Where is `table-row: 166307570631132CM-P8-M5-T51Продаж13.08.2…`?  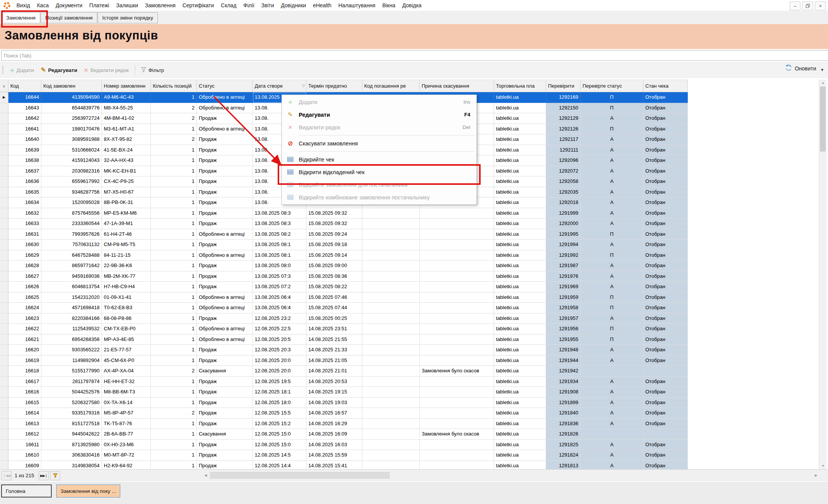 table-row: 166307570631132CM-P8-M5-T51Продаж13.08.2… is located at coordinates (344, 245).